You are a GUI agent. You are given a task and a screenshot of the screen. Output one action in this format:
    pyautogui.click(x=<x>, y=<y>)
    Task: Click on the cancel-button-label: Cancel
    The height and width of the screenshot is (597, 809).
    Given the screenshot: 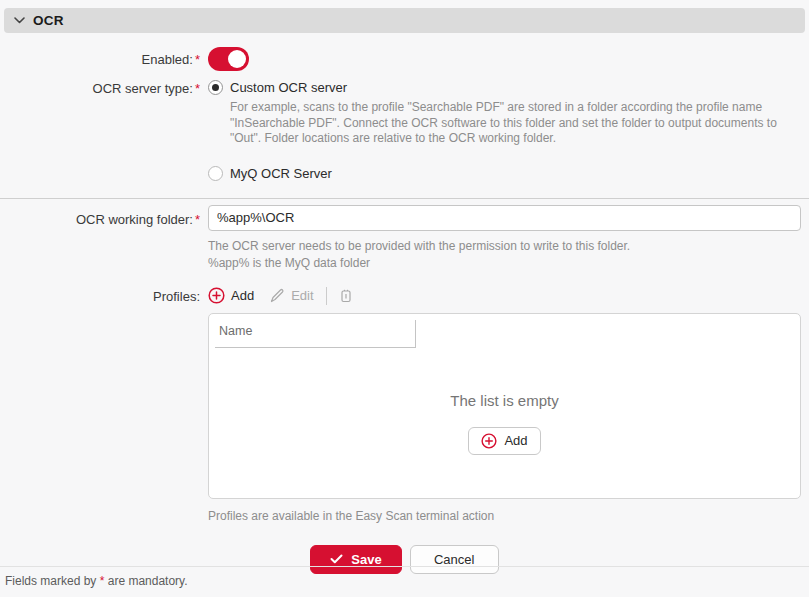 What is the action you would take?
    pyautogui.click(x=454, y=560)
    